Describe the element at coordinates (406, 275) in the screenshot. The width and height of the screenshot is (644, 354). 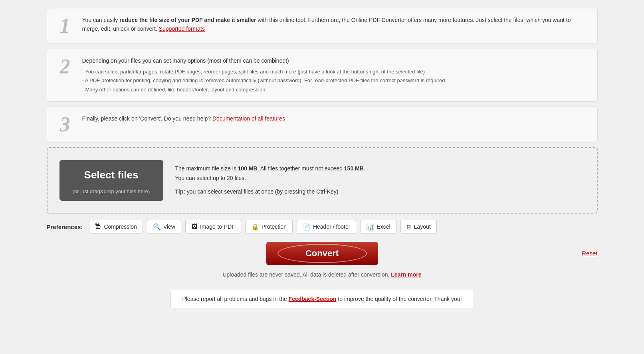
I see `learn-more-link: Learn more` at that location.